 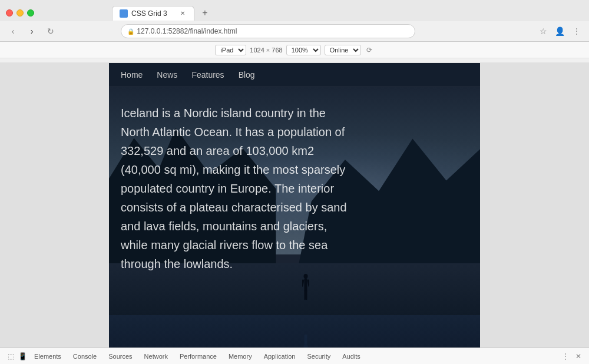 I want to click on devtools-tab-performance: Performance, so click(x=198, y=356).